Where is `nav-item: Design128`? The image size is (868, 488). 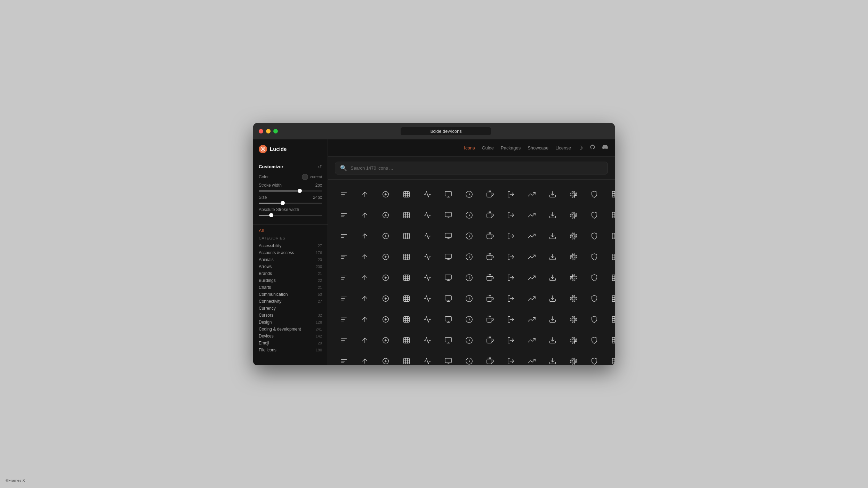 nav-item: Design128 is located at coordinates (290, 322).